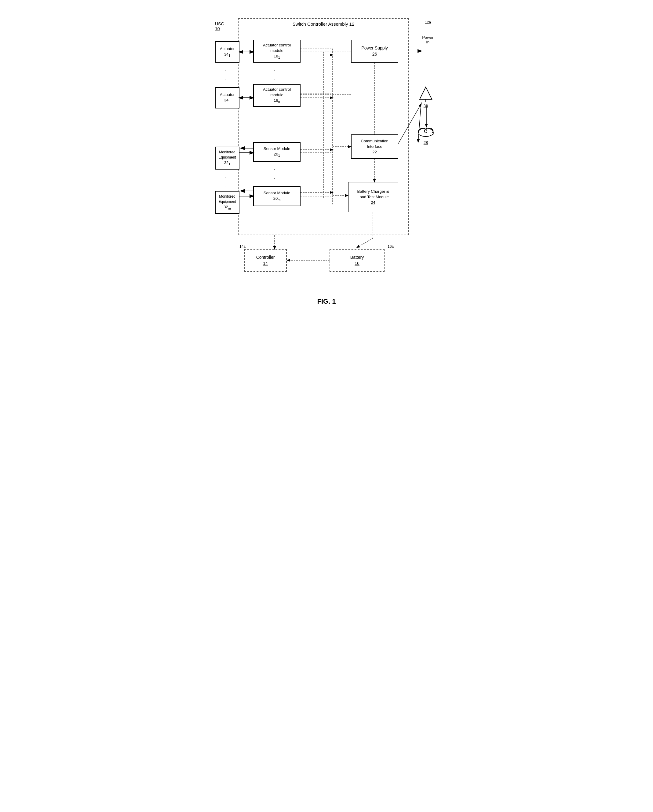 This screenshot has height=812, width=653. I want to click on assembly-label: Switch Controller Assembly 12, so click(324, 24).